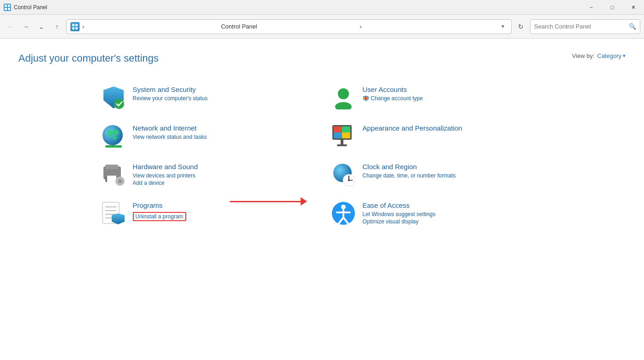  What do you see at coordinates (289, 27) in the screenshot?
I see `address-field: › Control Panel › ▼` at bounding box center [289, 27].